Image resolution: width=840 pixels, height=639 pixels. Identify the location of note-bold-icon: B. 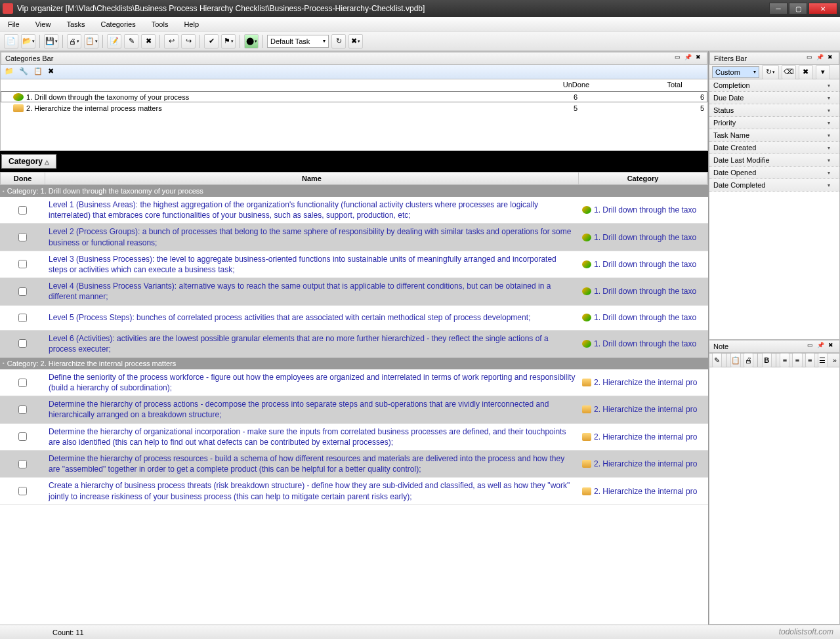
(766, 360).